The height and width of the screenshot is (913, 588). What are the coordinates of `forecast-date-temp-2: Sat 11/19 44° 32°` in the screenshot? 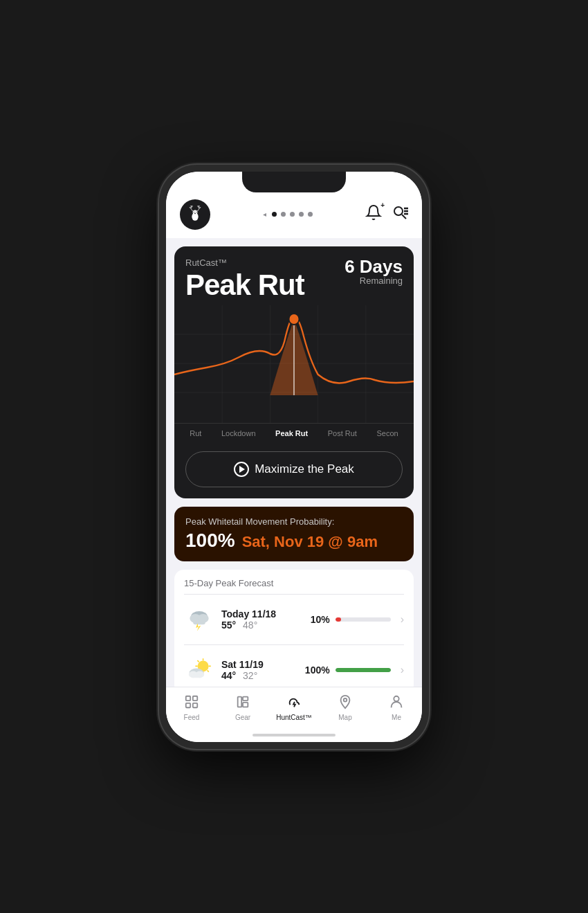 It's located at (259, 670).